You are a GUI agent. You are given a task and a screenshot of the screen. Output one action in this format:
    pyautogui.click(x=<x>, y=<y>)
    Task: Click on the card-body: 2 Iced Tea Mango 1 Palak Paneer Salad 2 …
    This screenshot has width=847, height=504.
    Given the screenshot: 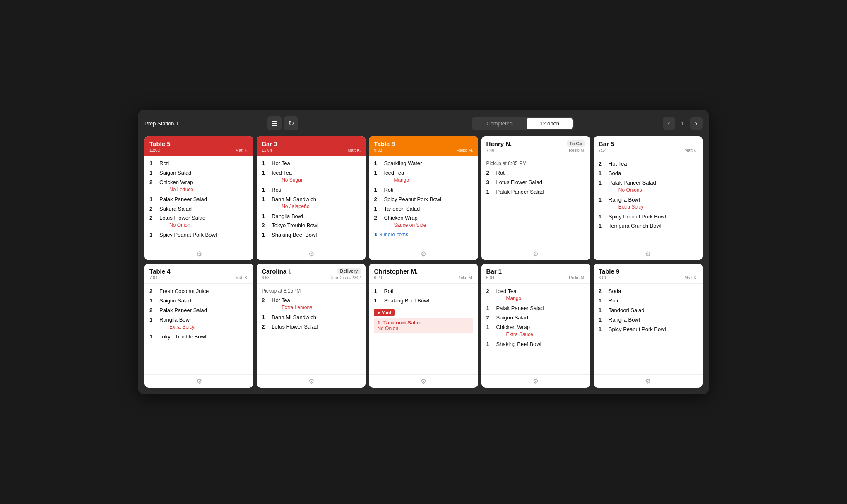 What is the action you would take?
    pyautogui.click(x=536, y=329)
    